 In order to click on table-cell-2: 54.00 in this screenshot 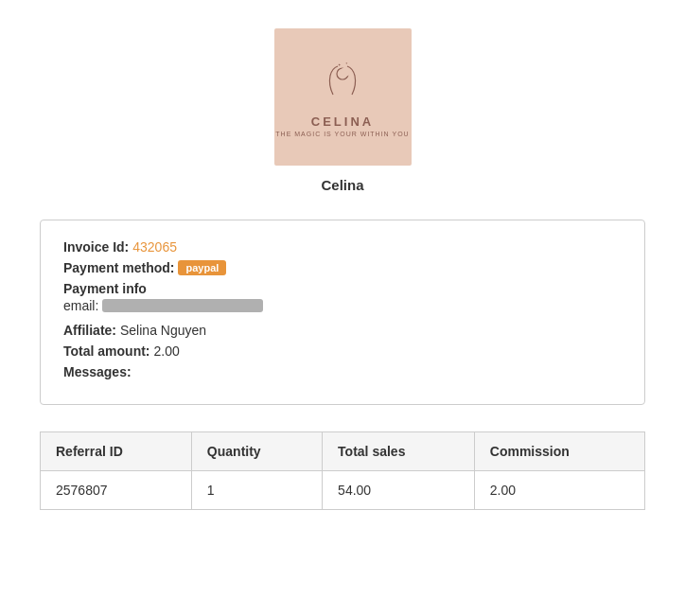, I will do `click(399, 490)`.